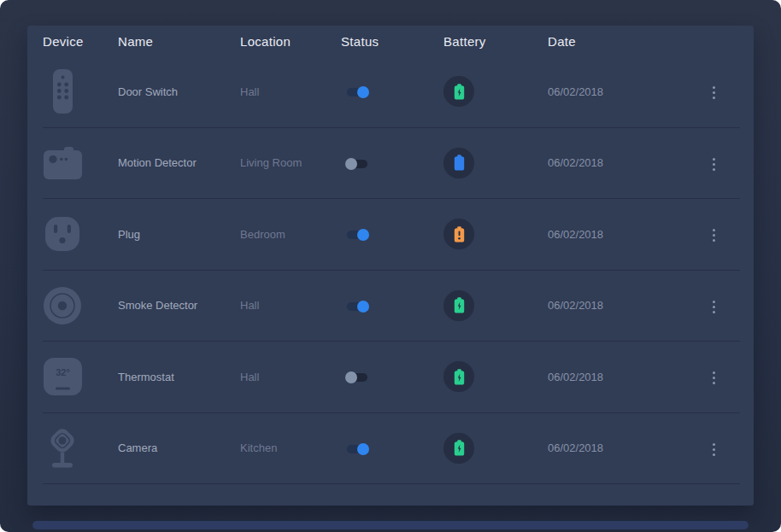  I want to click on device-row: 32° Thermostat Hall 06/02/2018, so click(391, 377).